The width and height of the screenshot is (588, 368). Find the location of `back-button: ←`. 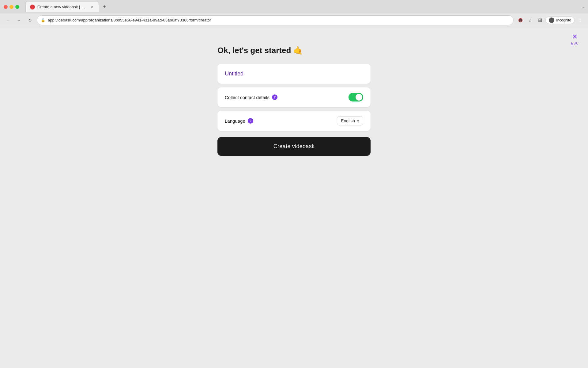

back-button: ← is located at coordinates (8, 20).